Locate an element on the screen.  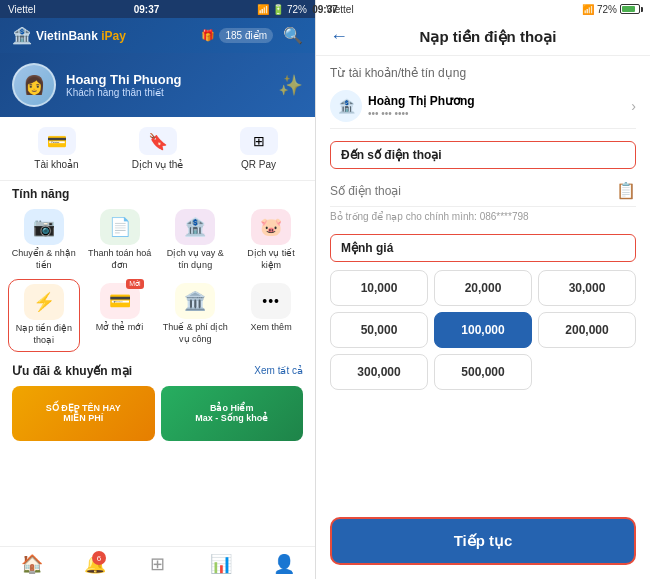
denom-20000: 20,000 is located at coordinates (483, 288).